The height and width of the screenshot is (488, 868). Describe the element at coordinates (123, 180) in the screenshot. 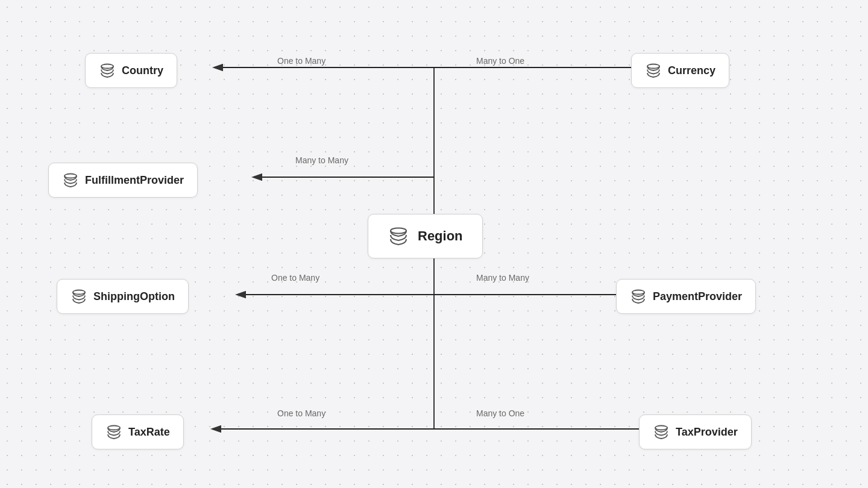

I see `fulfillment-provider-node: FulfillmentProvider` at that location.